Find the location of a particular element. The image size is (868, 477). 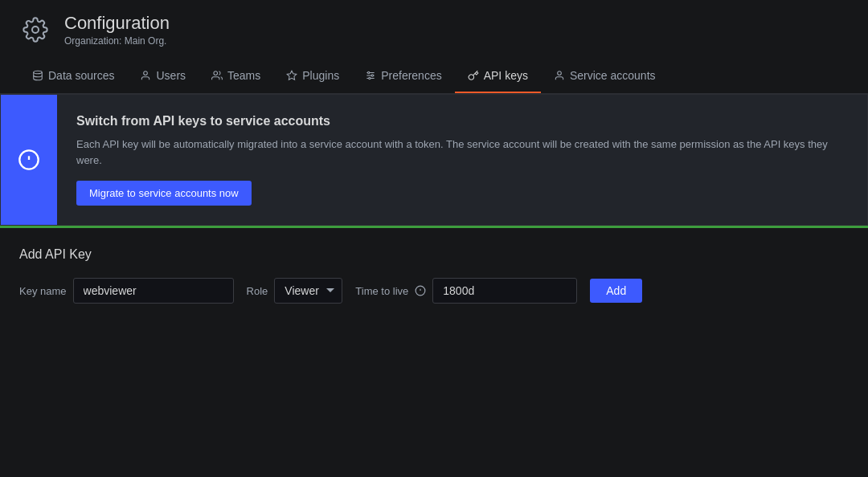

page-title: Configuration is located at coordinates (117, 23).